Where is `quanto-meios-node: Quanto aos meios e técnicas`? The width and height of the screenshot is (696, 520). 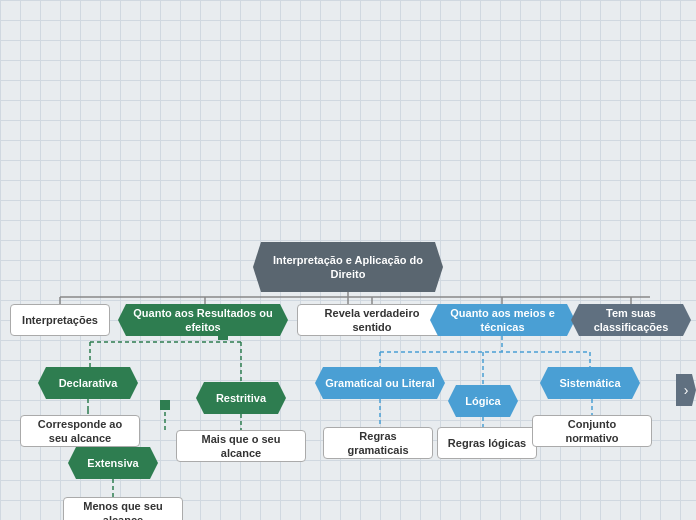
quanto-meios-node: Quanto aos meios e técnicas is located at coordinates (502, 320).